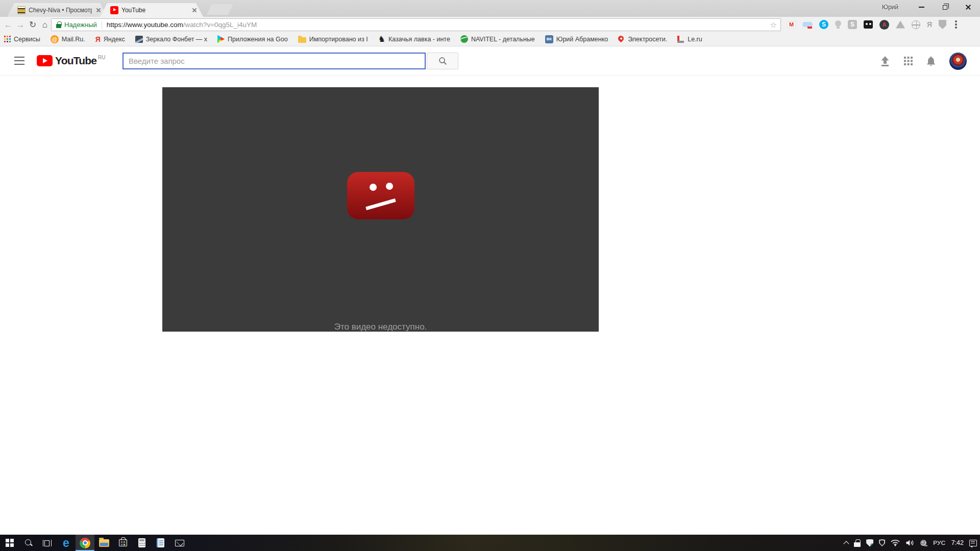  Describe the element at coordinates (85, 543) in the screenshot. I see `chrome-button` at that location.